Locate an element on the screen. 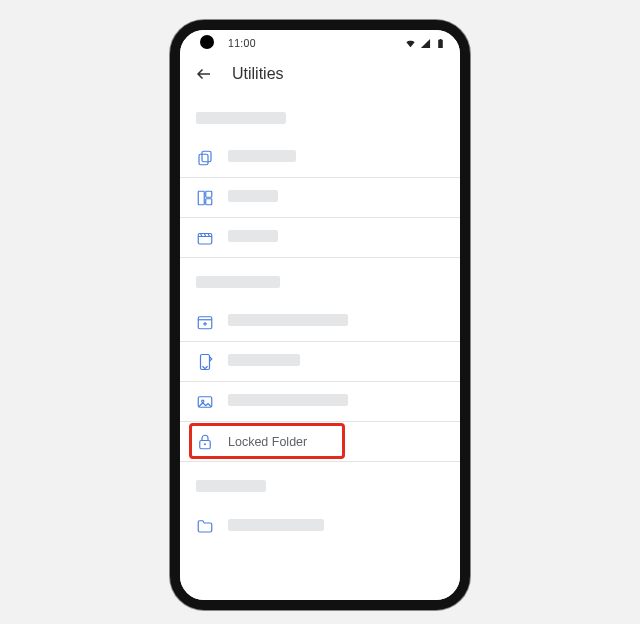 This screenshot has width=640, height=624. battery-icon is located at coordinates (440, 44).